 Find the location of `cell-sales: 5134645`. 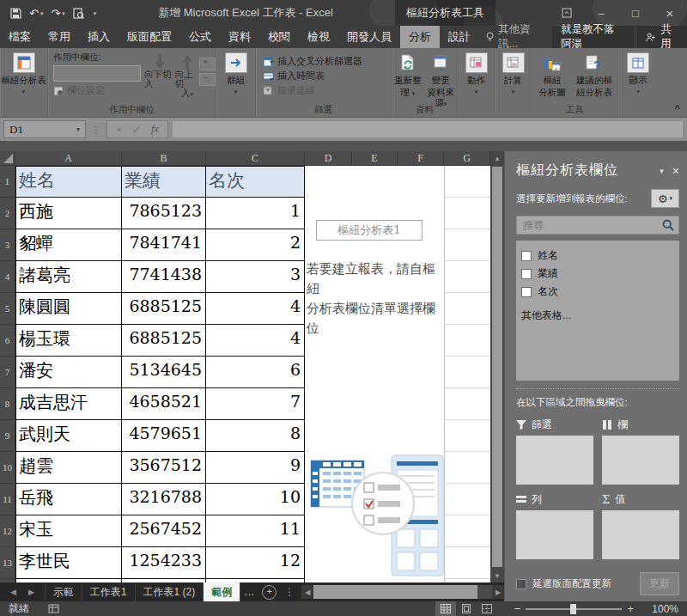

cell-sales: 5134645 is located at coordinates (164, 373).